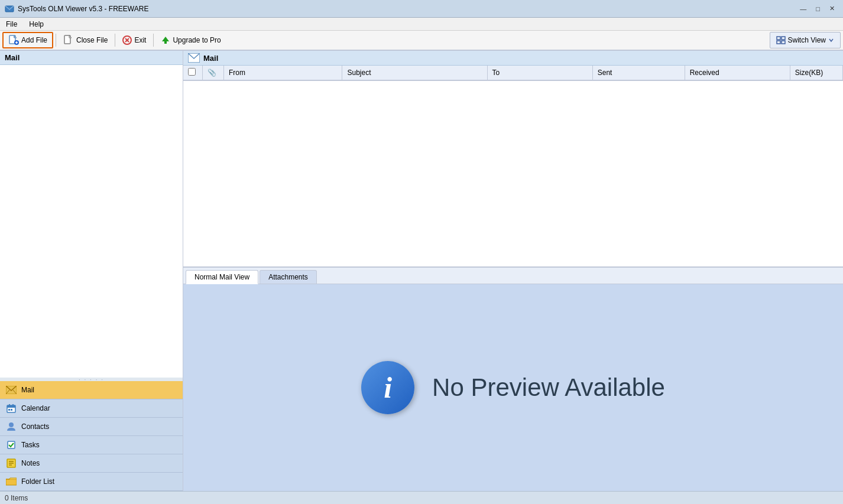 The image size is (843, 504). I want to click on no-preview-text: No Preview Available, so click(549, 388).